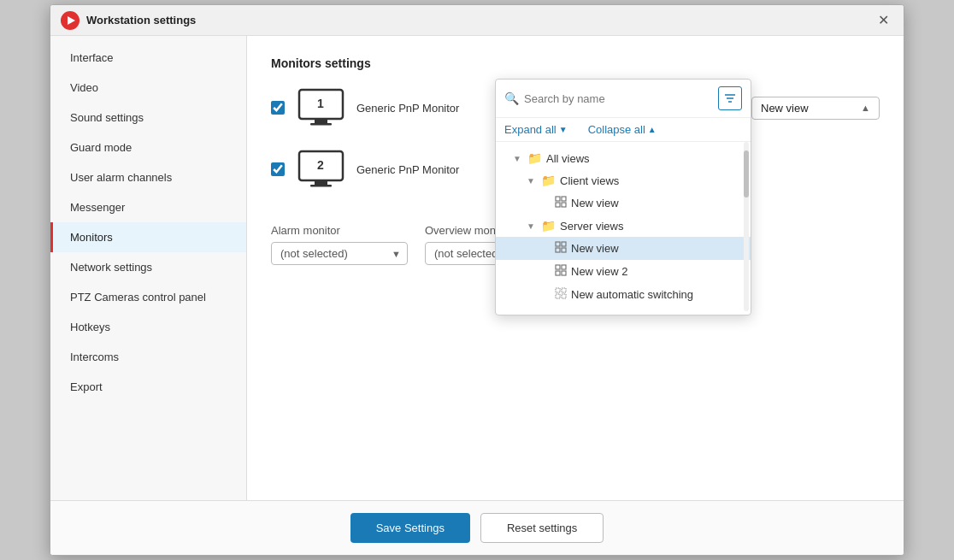  What do you see at coordinates (746, 227) in the screenshot?
I see `popup-scrollbar-track` at bounding box center [746, 227].